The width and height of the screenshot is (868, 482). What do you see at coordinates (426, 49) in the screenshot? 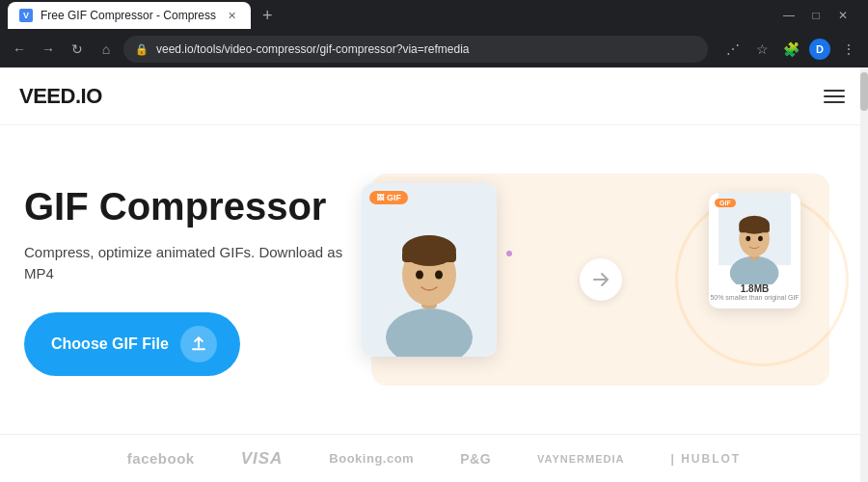
I see `url-text: veed.io/tools/video-compressor/gif-compr…` at bounding box center [426, 49].